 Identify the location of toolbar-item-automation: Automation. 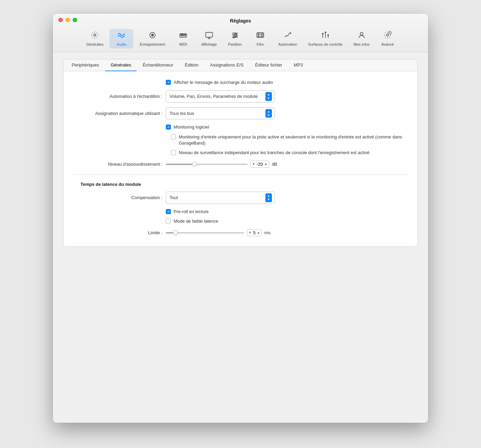
(288, 39).